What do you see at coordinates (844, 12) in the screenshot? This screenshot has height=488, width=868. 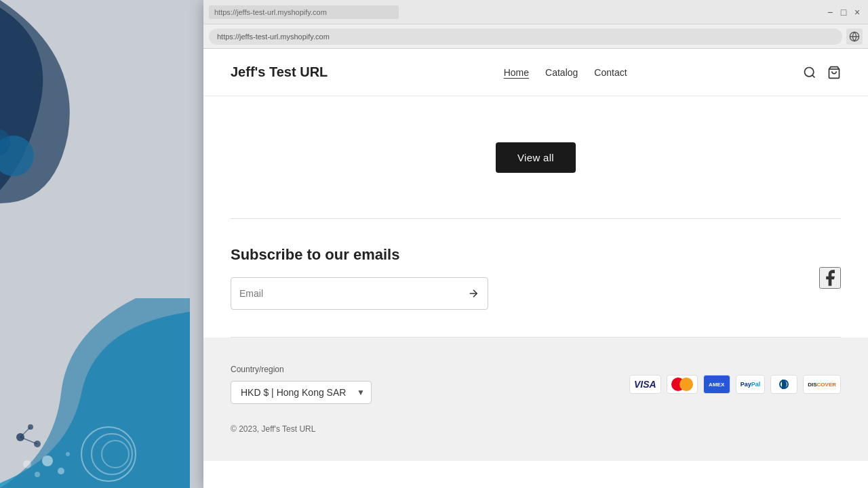 I see `maximize-button: □` at bounding box center [844, 12].